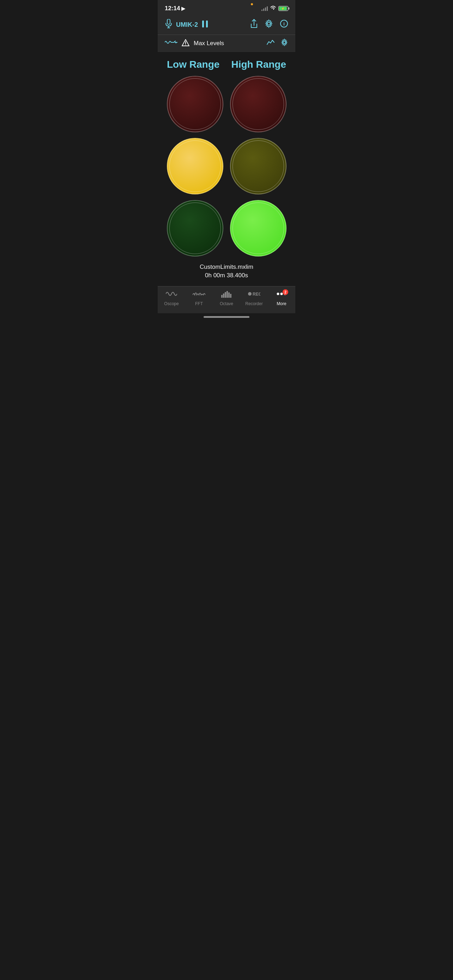 The image size is (453, 980). I want to click on settings-sub-button, so click(285, 43).